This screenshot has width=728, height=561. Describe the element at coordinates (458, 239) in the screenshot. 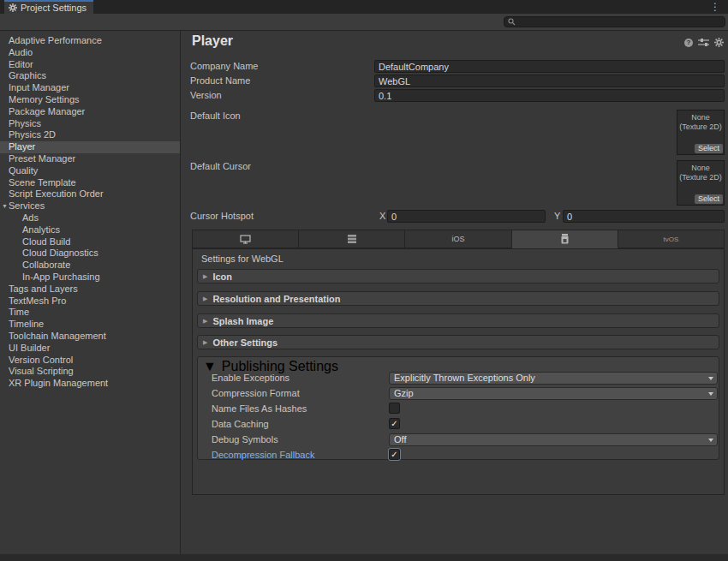

I see `tab-ios: iOS` at that location.